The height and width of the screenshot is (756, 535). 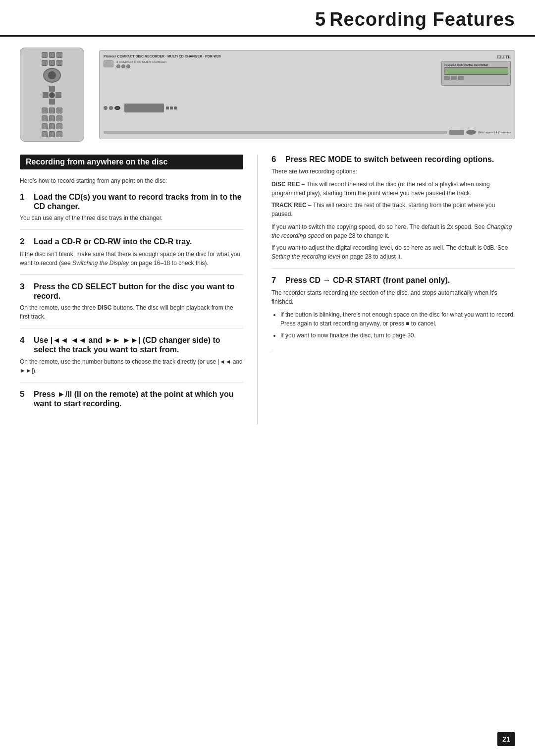 I want to click on dpad-left, so click(x=46, y=95).